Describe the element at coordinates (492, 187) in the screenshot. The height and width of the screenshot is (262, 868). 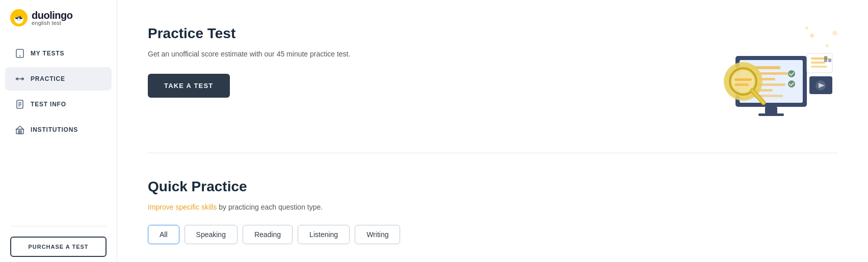
I see `quick-practice-title: Quick Practice` at that location.